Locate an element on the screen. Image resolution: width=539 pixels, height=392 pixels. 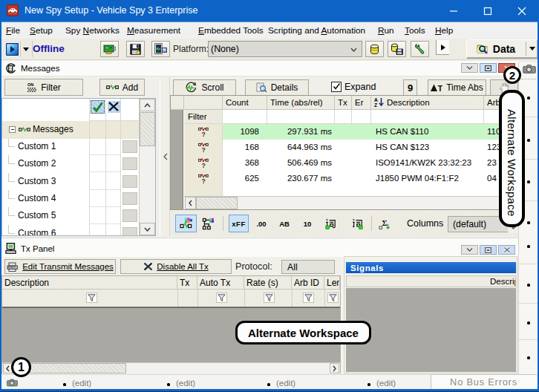
menu-item-help: Help is located at coordinates (444, 31).